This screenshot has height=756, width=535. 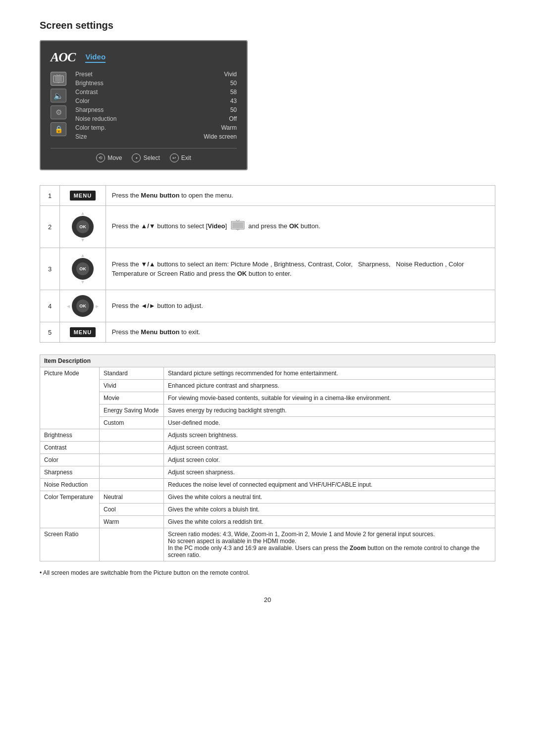 What do you see at coordinates (268, 460) in the screenshot?
I see `info-row-color: Color Adjust screen color.` at bounding box center [268, 460].